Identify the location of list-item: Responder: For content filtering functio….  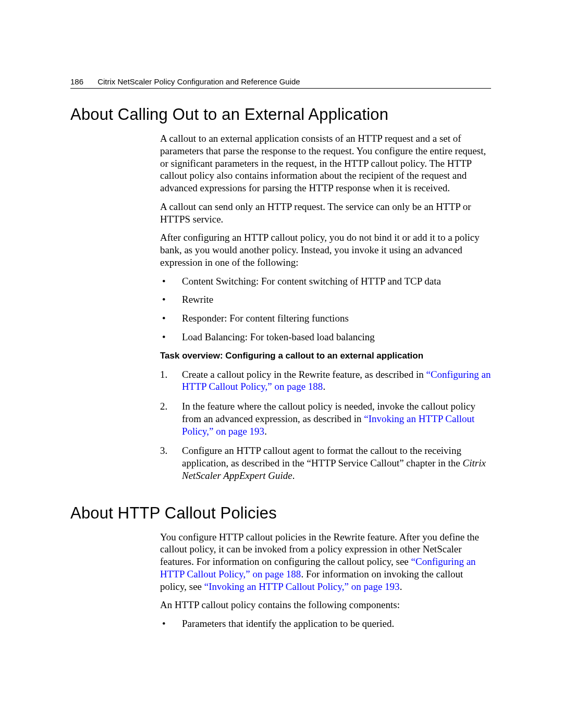
(325, 318).